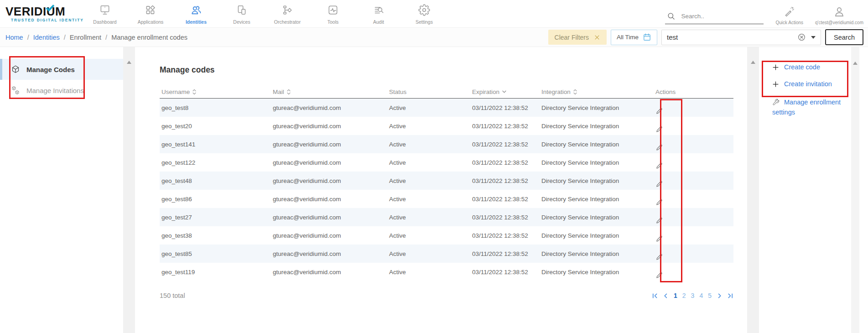 This screenshot has width=868, height=333. Describe the element at coordinates (242, 14) in the screenshot. I see `nav-devices: Devices` at that location.